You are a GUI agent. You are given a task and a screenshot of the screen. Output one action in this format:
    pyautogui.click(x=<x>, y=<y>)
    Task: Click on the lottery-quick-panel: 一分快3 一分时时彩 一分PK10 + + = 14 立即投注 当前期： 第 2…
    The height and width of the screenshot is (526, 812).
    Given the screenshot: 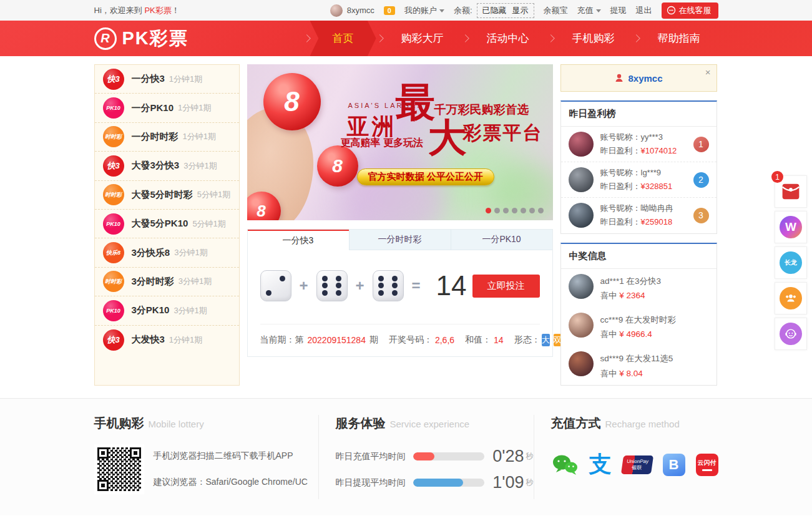 What is the action you would take?
    pyautogui.click(x=400, y=293)
    